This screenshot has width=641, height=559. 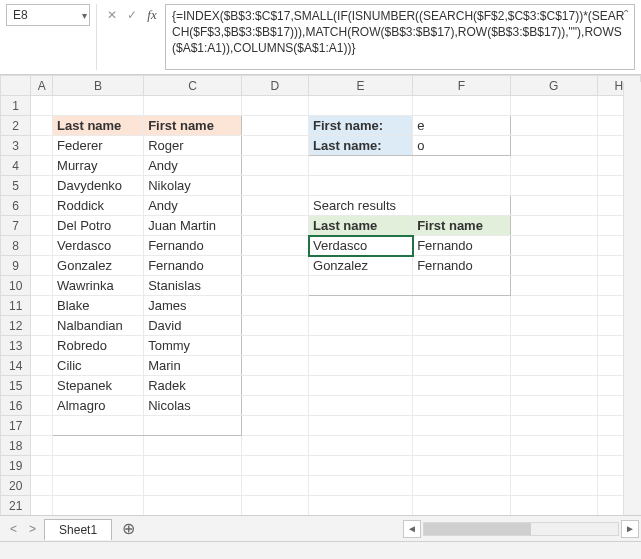 What do you see at coordinates (16, 226) in the screenshot?
I see `row-header: 7` at bounding box center [16, 226].